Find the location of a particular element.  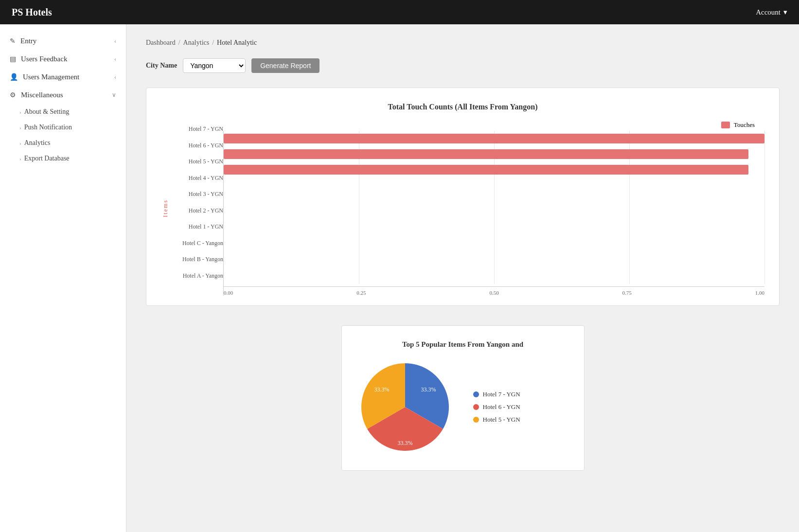

push-arrow-icon: › is located at coordinates (20, 127).